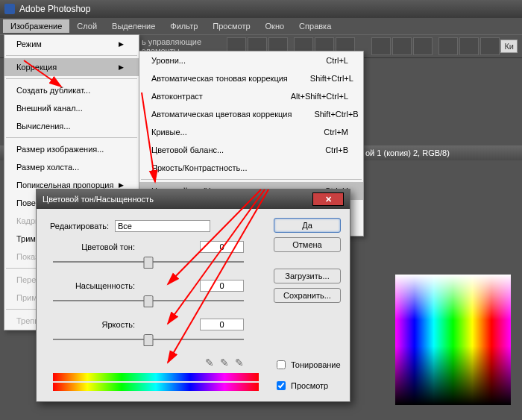 This screenshot has width=522, height=420. Describe the element at coordinates (251, 114) in the screenshot. I see `menuitem-auto-color: Автоматическая цветовая коррекцияShift+C…` at that location.